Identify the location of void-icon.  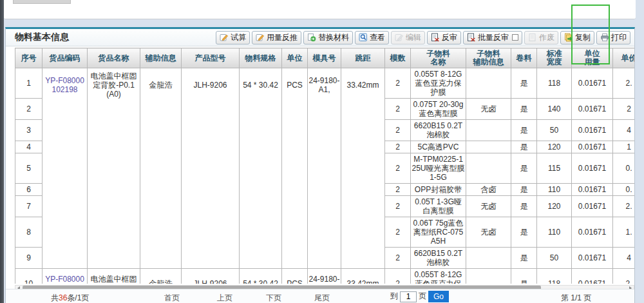
(533, 37).